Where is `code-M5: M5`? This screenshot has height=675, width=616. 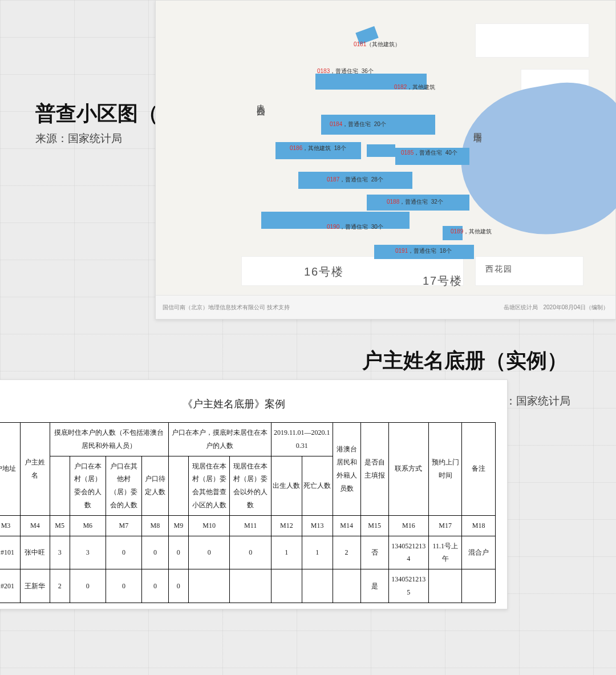 code-M5: M5 is located at coordinates (59, 526).